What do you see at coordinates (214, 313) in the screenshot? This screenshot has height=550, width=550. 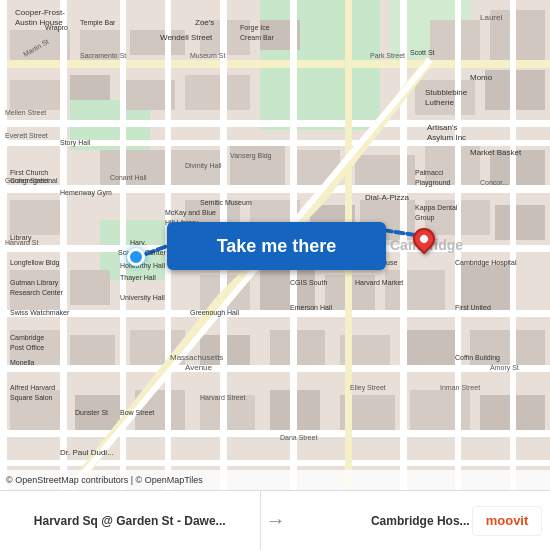 I see `svg-text: Greenough Hall` at bounding box center [214, 313].